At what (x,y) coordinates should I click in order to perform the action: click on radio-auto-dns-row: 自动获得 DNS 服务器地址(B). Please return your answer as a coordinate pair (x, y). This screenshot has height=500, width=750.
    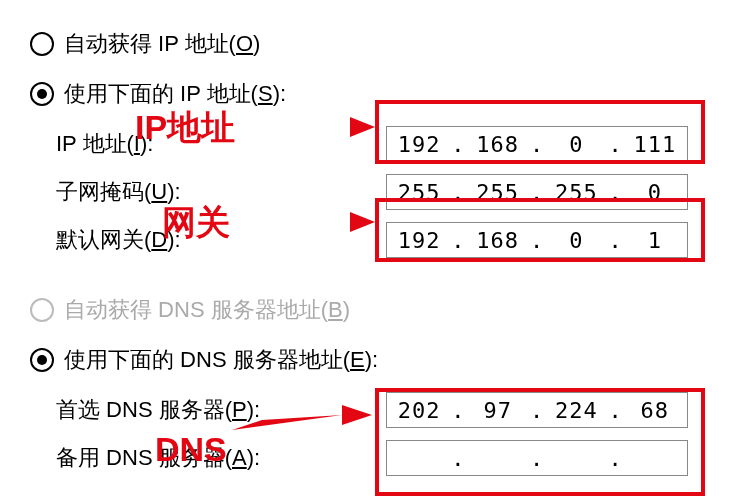
    Looking at the image, I should click on (375, 310).